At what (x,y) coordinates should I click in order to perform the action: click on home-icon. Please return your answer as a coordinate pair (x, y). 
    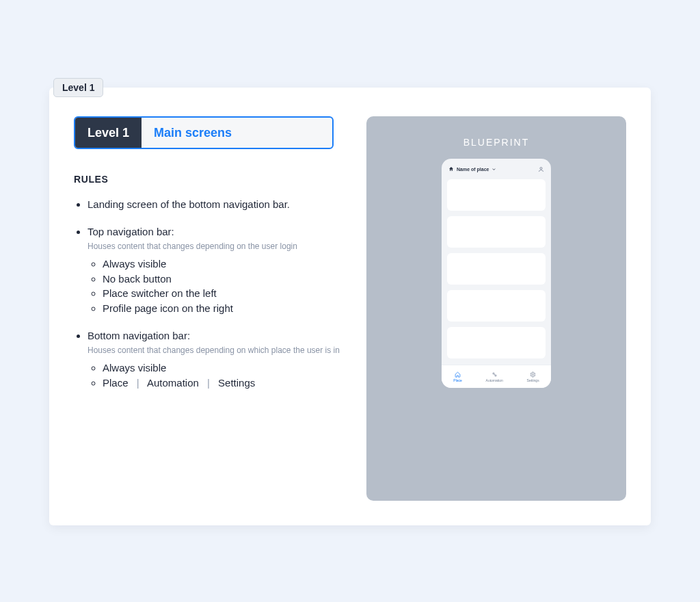
    Looking at the image, I should click on (458, 375).